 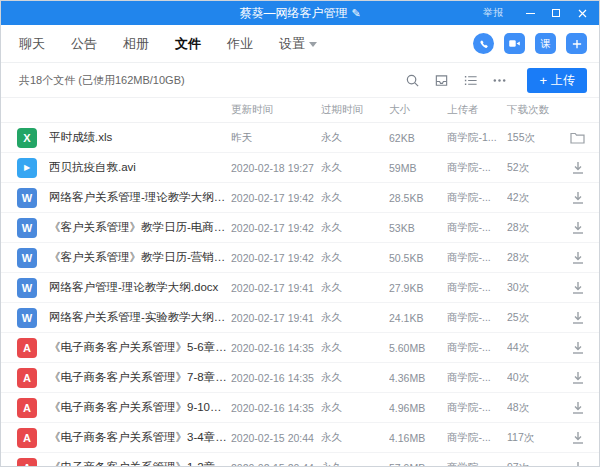 I want to click on table-row: A 《电子商务客户关系管理》1-2章.pdf 2020-02-15 20:44 …, so click(x=300, y=460).